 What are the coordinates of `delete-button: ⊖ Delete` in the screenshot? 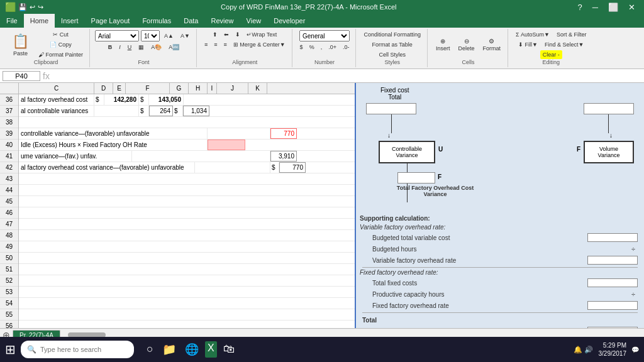 It's located at (467, 45).